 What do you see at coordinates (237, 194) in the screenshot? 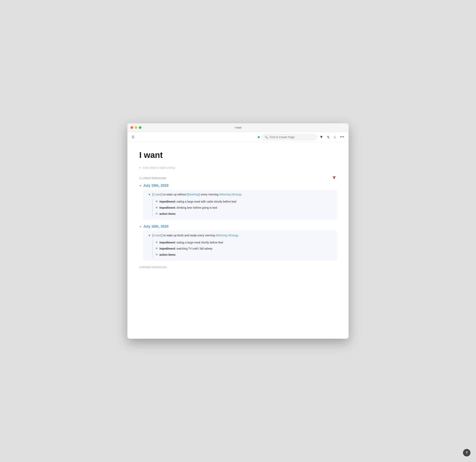
I see `tag-energy-1: #Energy` at bounding box center [237, 194].